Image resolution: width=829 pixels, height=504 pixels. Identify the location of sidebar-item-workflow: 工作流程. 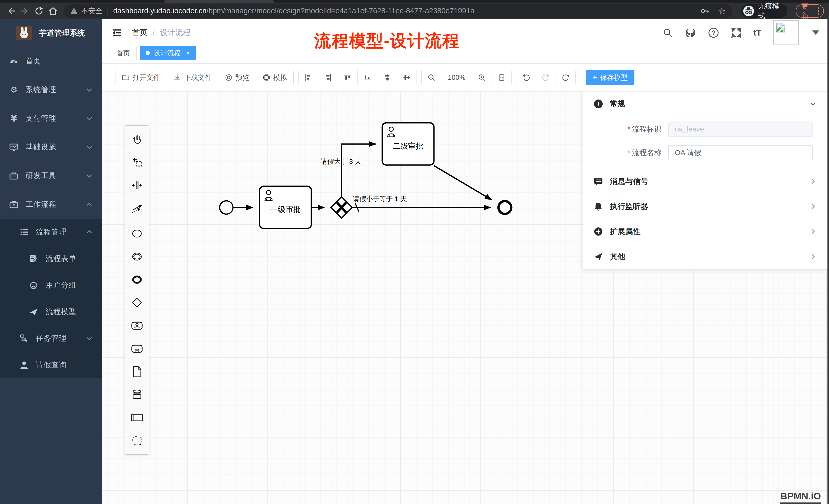
(51, 204).